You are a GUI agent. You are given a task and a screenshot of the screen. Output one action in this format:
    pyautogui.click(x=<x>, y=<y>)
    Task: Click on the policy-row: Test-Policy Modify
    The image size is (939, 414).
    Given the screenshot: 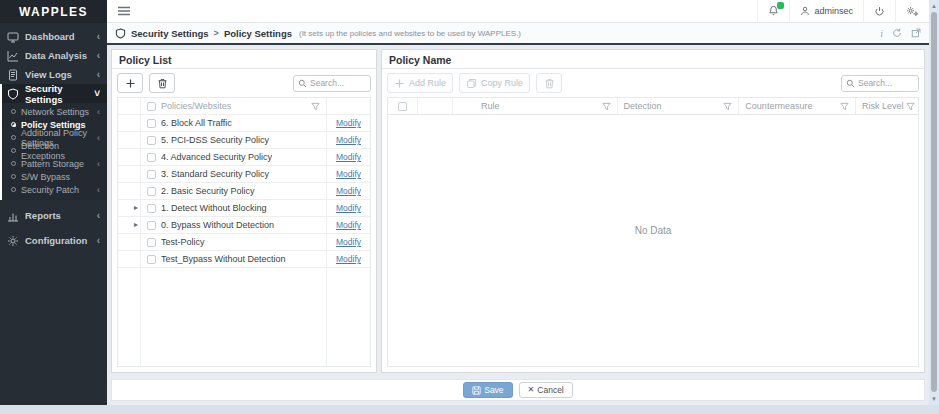 What is the action you would take?
    pyautogui.click(x=244, y=242)
    